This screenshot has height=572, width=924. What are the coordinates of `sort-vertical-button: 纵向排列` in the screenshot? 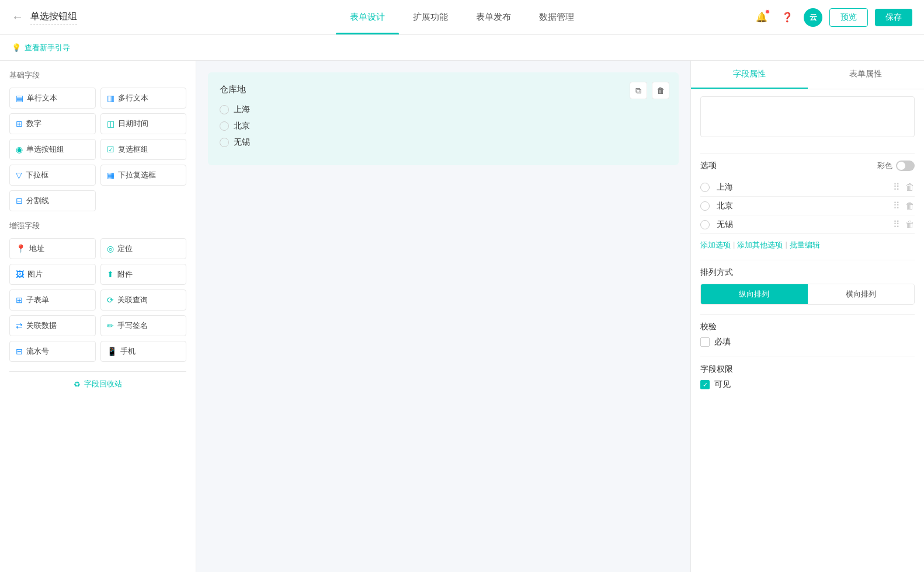 It's located at (755, 294).